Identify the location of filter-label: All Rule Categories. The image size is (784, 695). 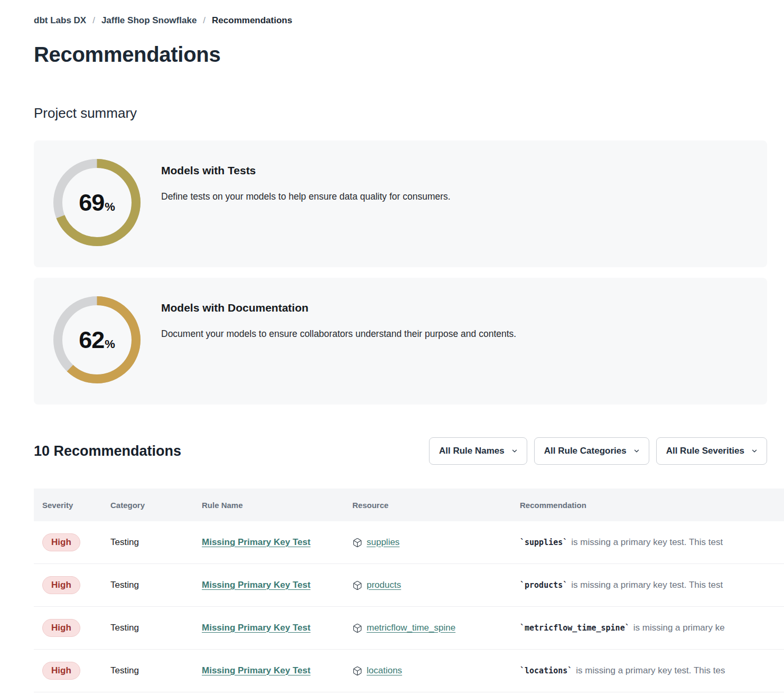
(585, 451).